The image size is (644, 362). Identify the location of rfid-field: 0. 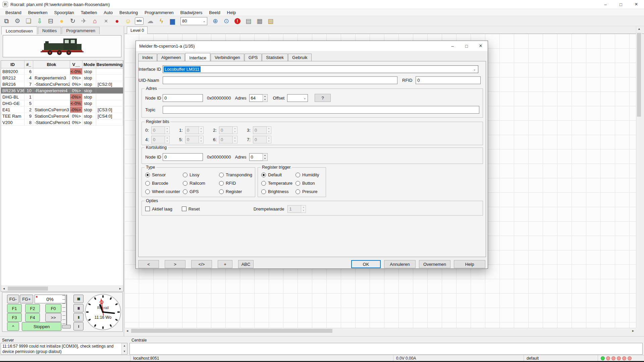
(448, 80).